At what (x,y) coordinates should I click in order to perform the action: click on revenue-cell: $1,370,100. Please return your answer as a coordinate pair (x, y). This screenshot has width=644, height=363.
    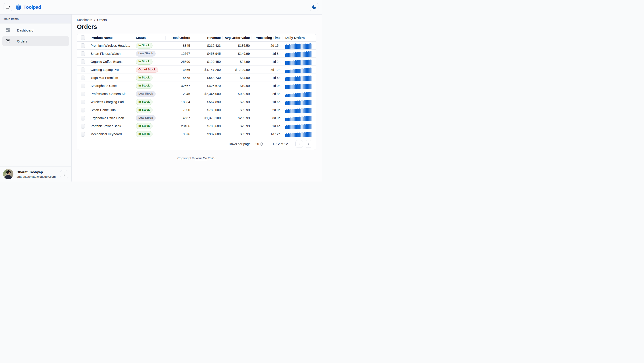
    Looking at the image, I should click on (208, 118).